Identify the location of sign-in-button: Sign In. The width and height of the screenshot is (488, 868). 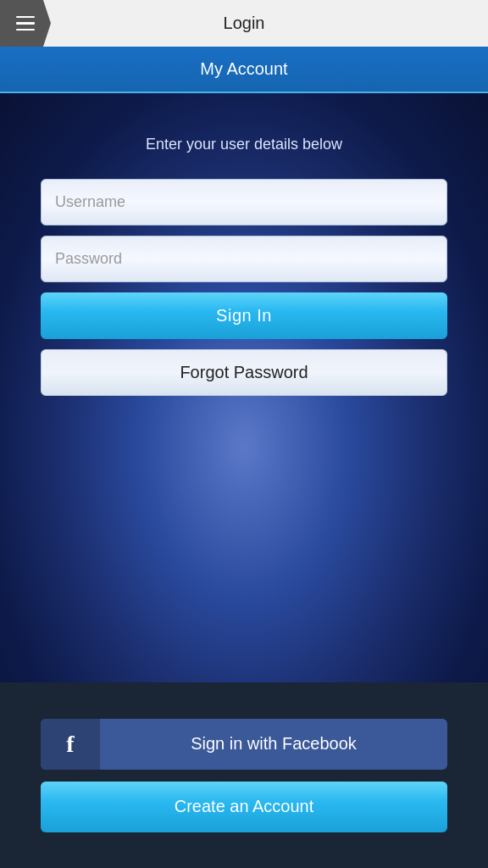
(244, 315).